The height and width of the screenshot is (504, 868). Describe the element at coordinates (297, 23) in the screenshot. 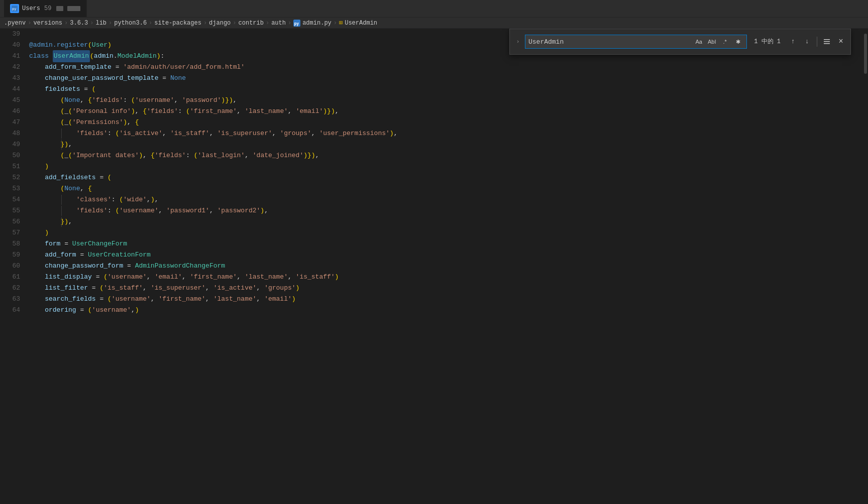

I see `breadcrumb-python-icon: py` at that location.